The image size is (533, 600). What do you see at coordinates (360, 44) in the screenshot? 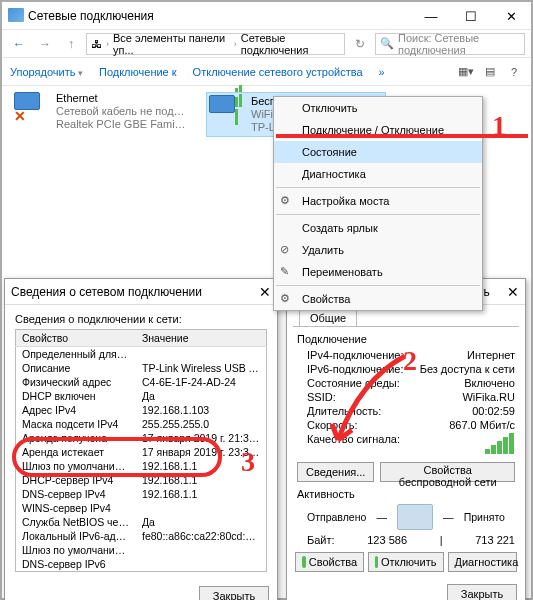
I see `refresh-button: ↻` at bounding box center [360, 44].